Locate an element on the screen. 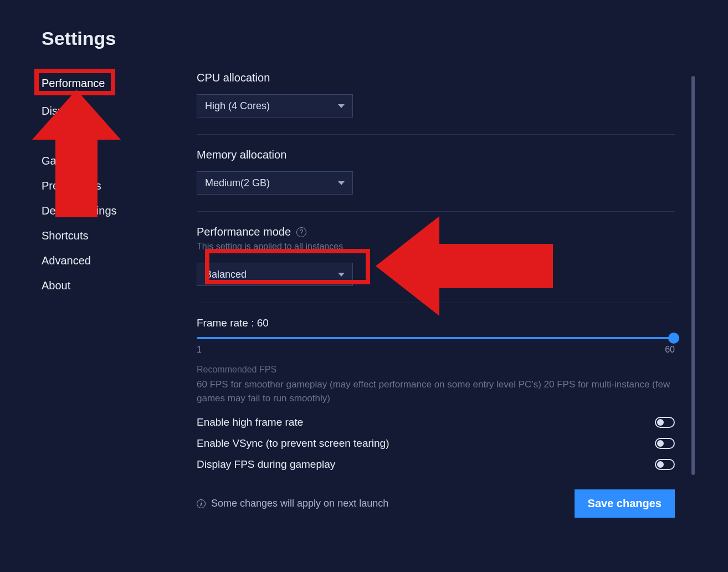 The width and height of the screenshot is (728, 572). frame-rate-min: 1 is located at coordinates (199, 350).